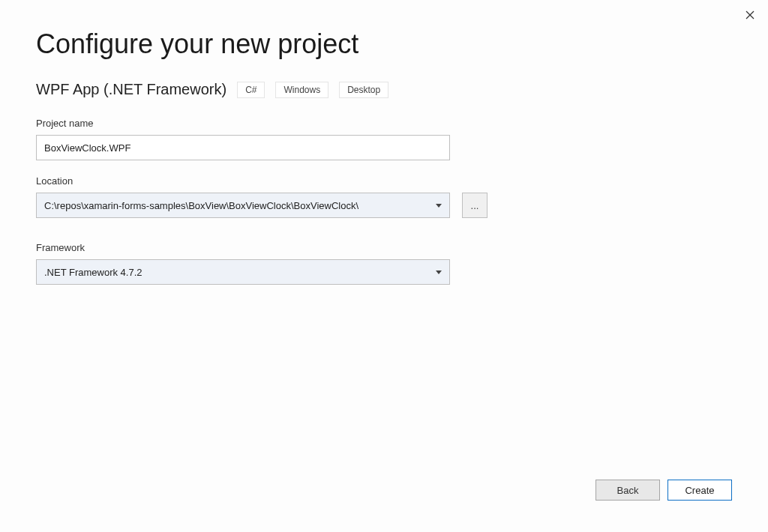  I want to click on project-name-group: Project name, so click(384, 139).